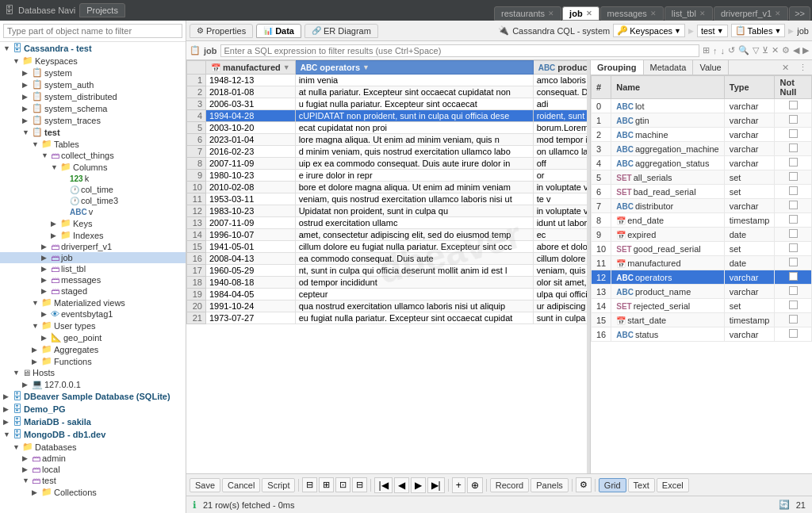 The image size is (812, 513). What do you see at coordinates (387, 224) in the screenshot?
I see `table-row: 13 2007-11-09 ostrud exercitation ullamc…` at bounding box center [387, 224].